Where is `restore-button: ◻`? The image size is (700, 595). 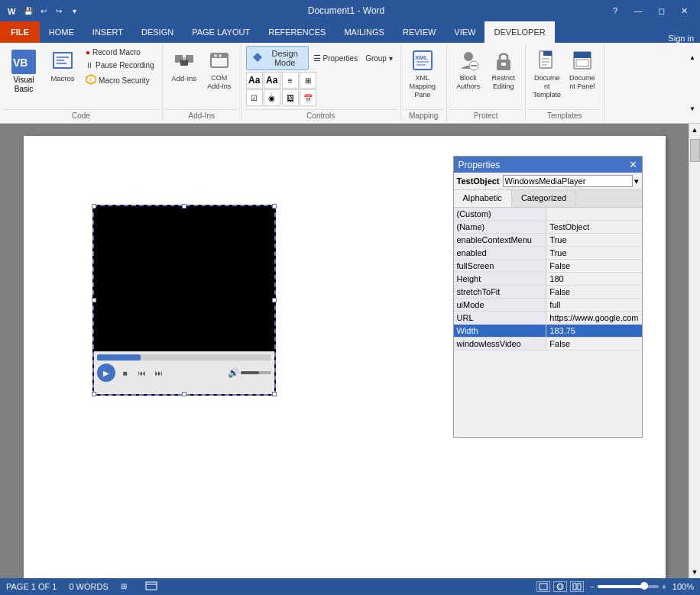
restore-button: ◻ is located at coordinates (661, 11).